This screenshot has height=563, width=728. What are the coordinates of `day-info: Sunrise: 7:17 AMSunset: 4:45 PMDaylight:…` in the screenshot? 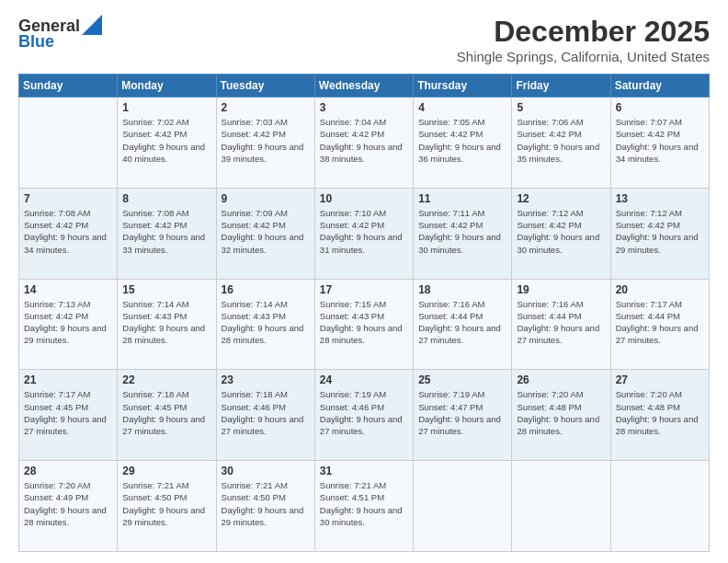 It's located at (68, 412).